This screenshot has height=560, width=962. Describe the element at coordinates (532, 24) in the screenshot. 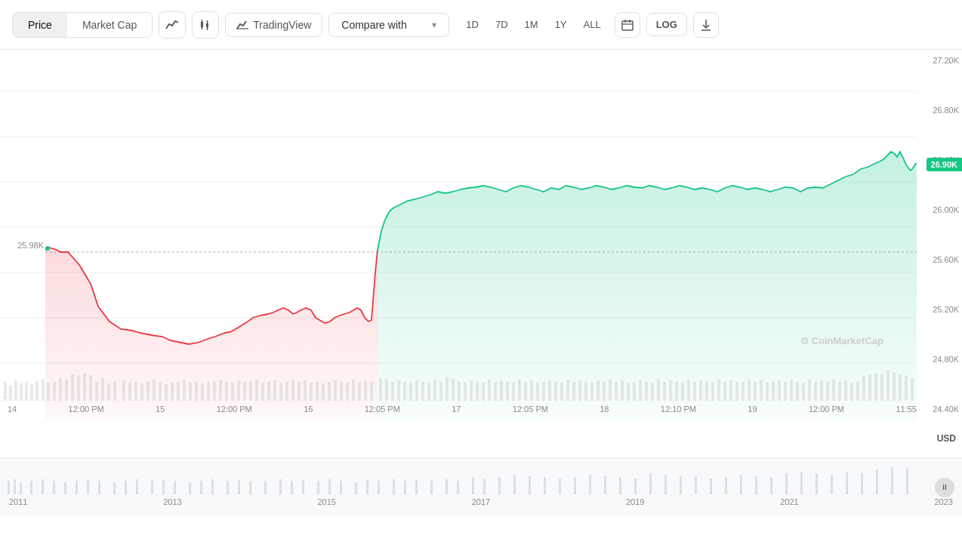

I see `time-1m: 1M` at that location.